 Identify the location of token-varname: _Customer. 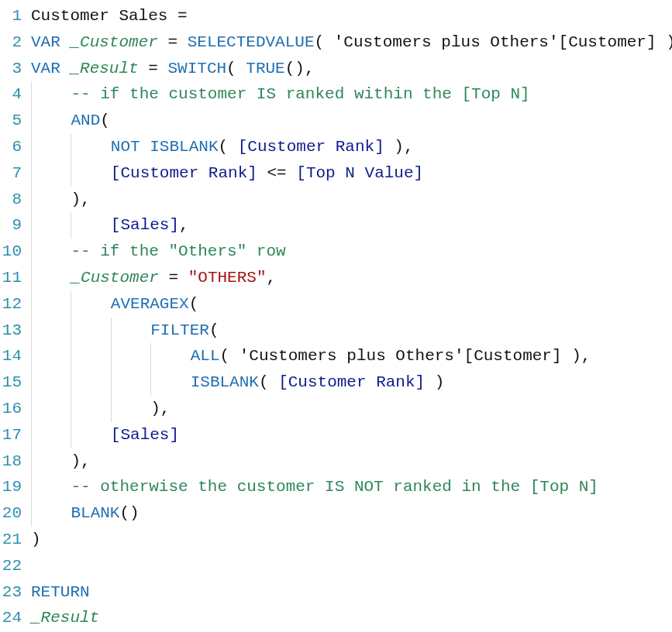
(115, 277).